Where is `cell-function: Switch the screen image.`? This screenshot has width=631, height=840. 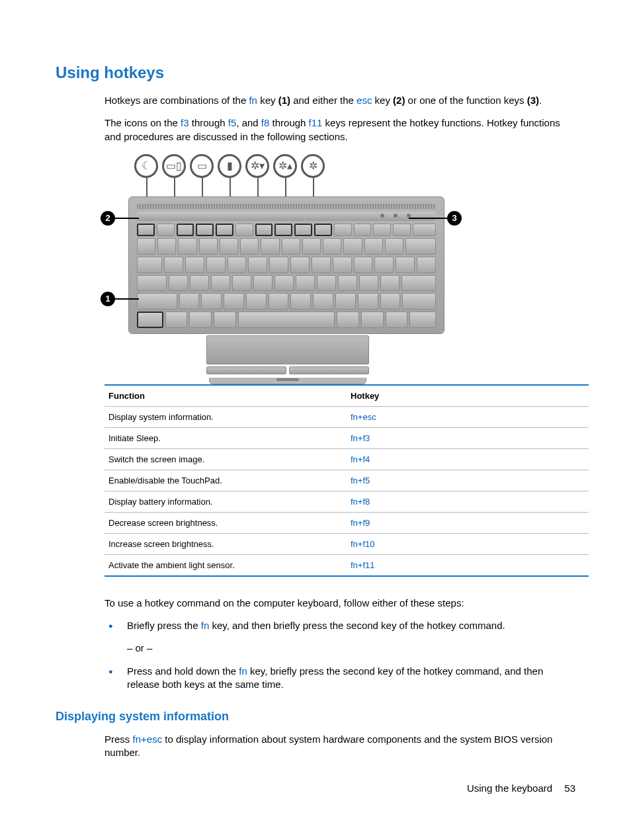
cell-function: Switch the screen image. is located at coordinates (226, 459).